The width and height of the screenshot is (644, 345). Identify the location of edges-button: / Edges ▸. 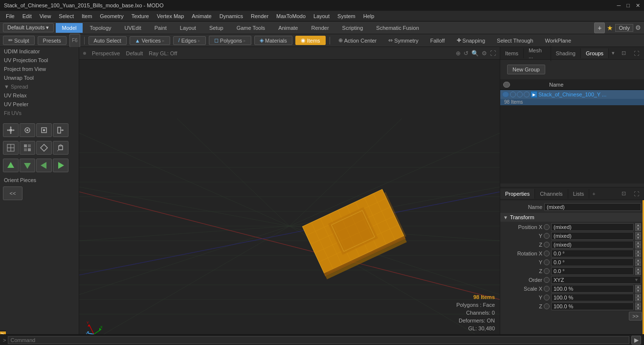
(190, 41).